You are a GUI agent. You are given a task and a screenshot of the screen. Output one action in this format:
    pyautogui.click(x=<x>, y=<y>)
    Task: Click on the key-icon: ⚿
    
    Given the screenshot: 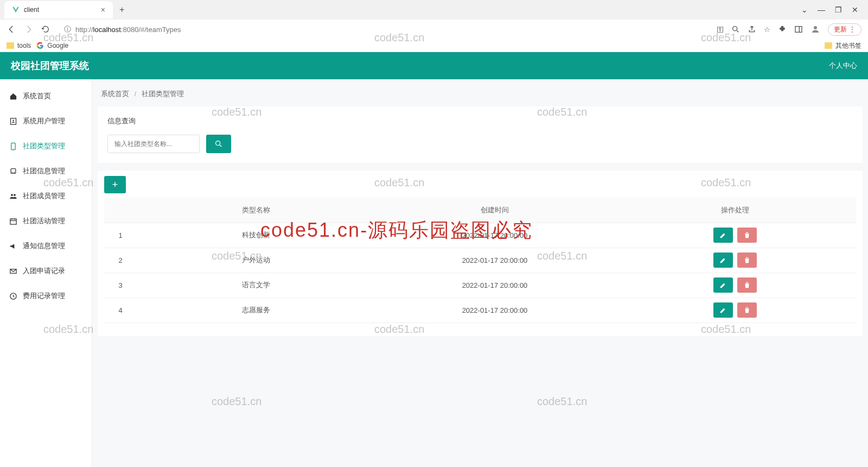 What is the action you would take?
    pyautogui.click(x=720, y=29)
    